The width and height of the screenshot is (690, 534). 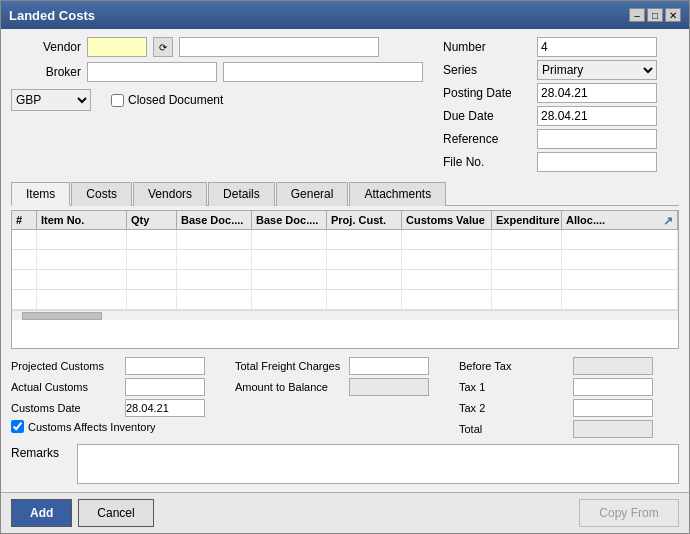 I want to click on before-tax-row: Before Tax, so click(x=569, y=366).